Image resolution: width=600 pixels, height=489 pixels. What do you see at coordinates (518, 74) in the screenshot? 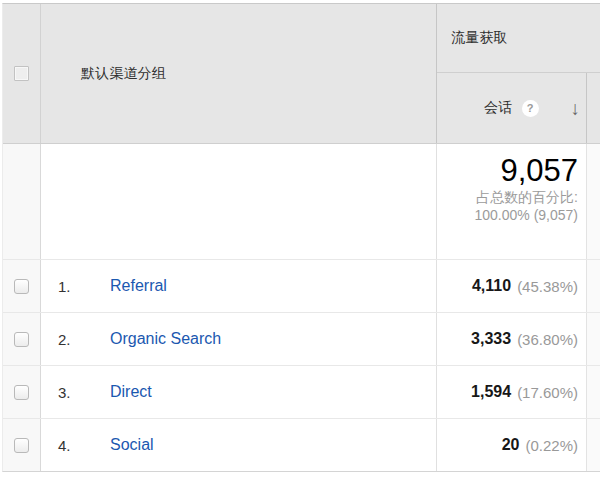
I see `metrics-header-region: 流量获取 会话 ? ↓` at bounding box center [518, 74].